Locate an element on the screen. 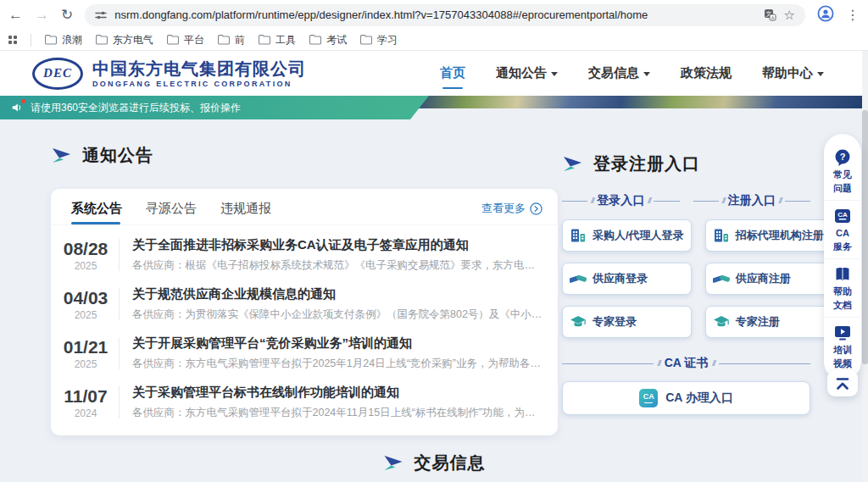 Image resolution: width=868 pixels, height=482 pixels. notice-summary: 各供应商：为贯彻落实《保障中小企业款项支付条例》（国务院令第802号）及《中小企… is located at coordinates (337, 315).